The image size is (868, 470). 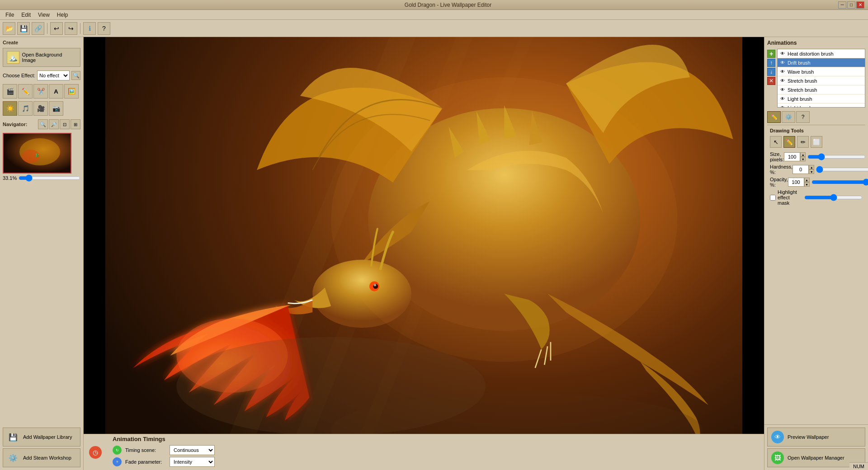 What do you see at coordinates (71, 91) in the screenshot?
I see `tool-image: 🖼️` at bounding box center [71, 91].